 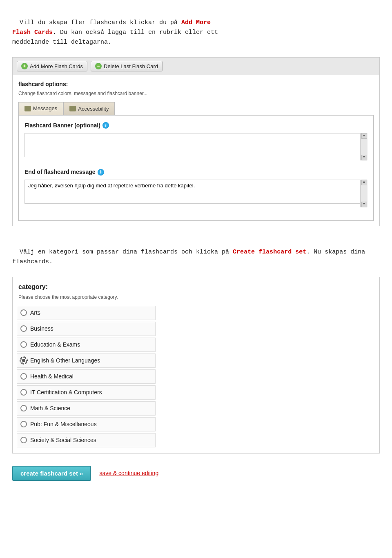 What do you see at coordinates (63, 440) in the screenshot?
I see `category-item-label: Society & Social Sciences` at bounding box center [63, 440].